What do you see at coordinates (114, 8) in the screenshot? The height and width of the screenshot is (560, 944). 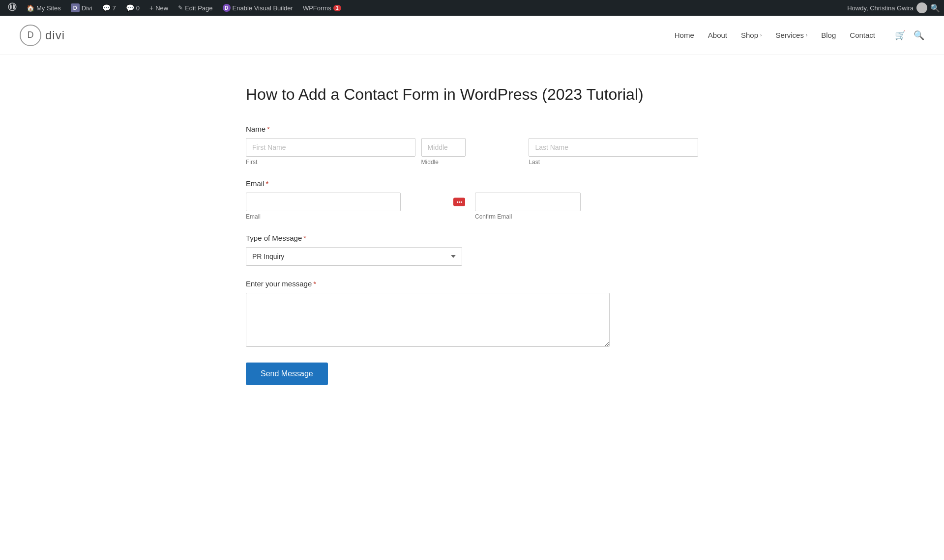 I see `comments-count: 7` at bounding box center [114, 8].